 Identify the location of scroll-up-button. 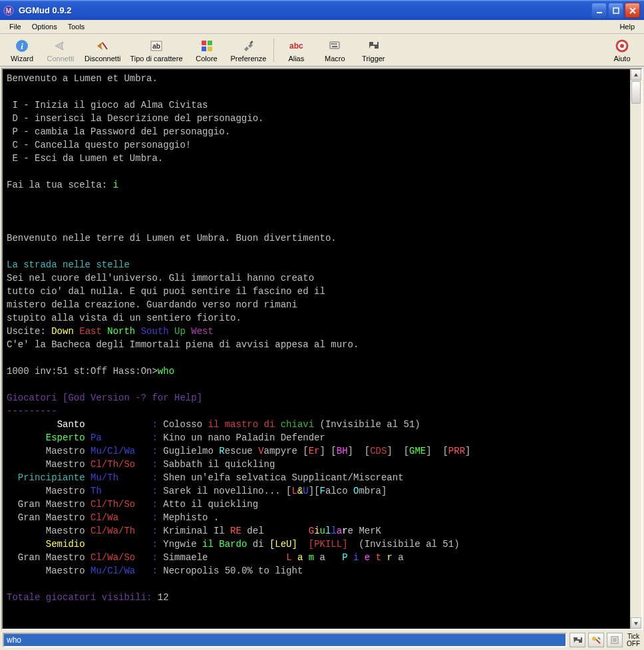
(636, 75).